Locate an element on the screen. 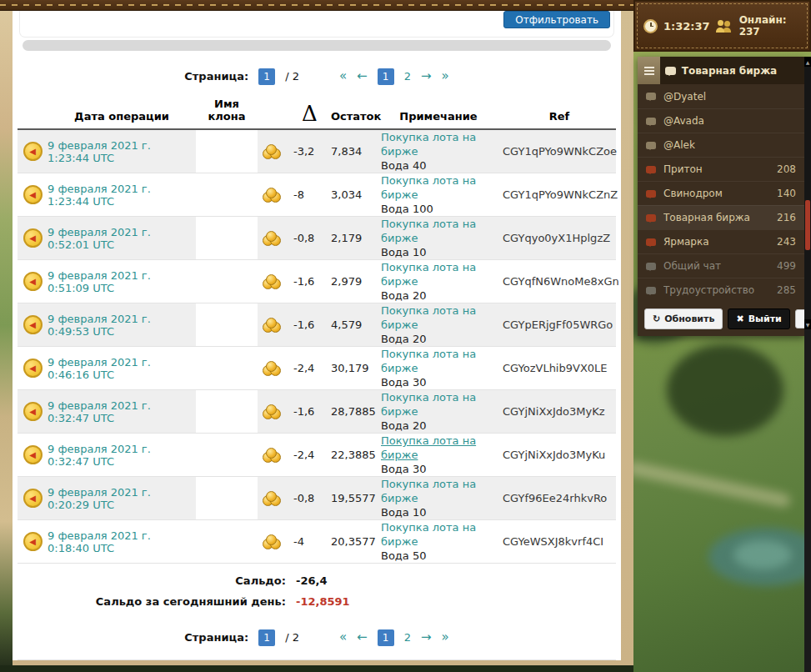 The height and width of the screenshot is (672, 811). exit-label: Выйти is located at coordinates (765, 318).